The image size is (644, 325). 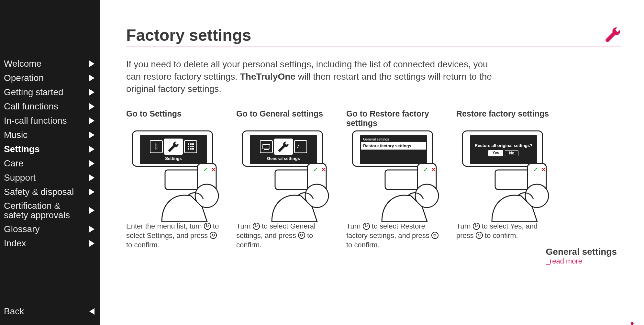 I want to click on menu-header: General settings, so click(x=394, y=139).